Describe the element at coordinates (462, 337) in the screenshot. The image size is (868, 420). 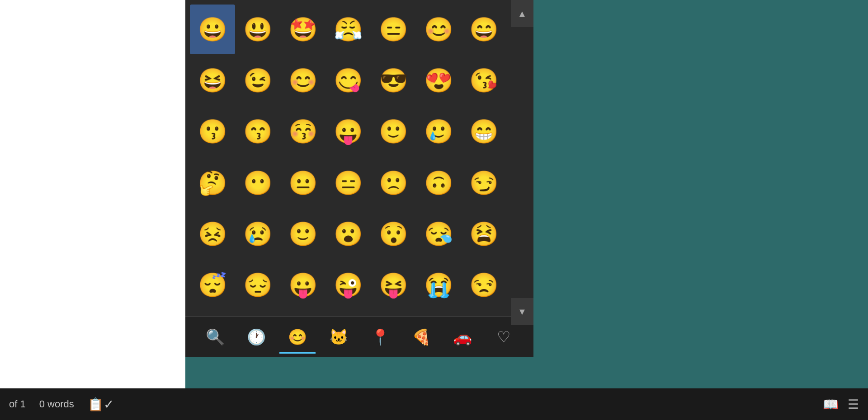
I see `category-objects: 🚗` at that location.